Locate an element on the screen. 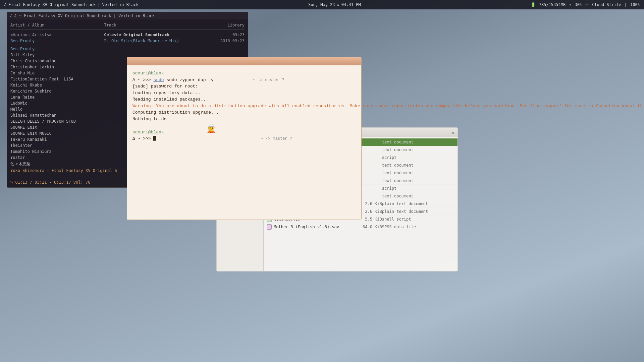  music-note-icon: ♪ is located at coordinates (11, 16).